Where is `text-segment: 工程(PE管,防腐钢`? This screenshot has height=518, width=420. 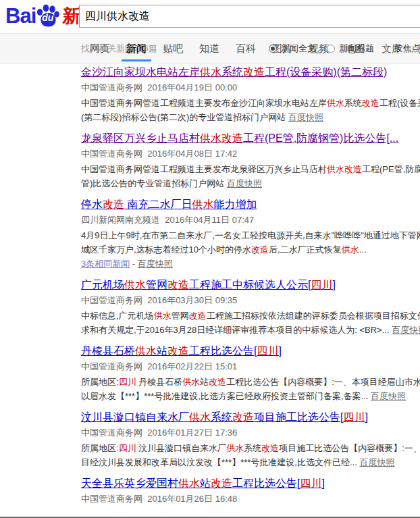 text-segment: 工程(PE管,防腐钢 is located at coordinates (391, 169).